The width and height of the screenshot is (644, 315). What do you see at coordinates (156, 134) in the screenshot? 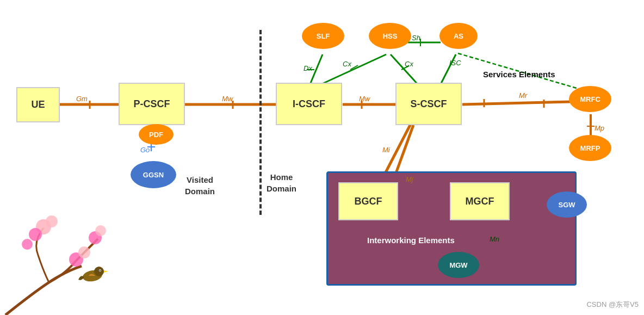
I see `pdf-node: PDF` at bounding box center [156, 134].